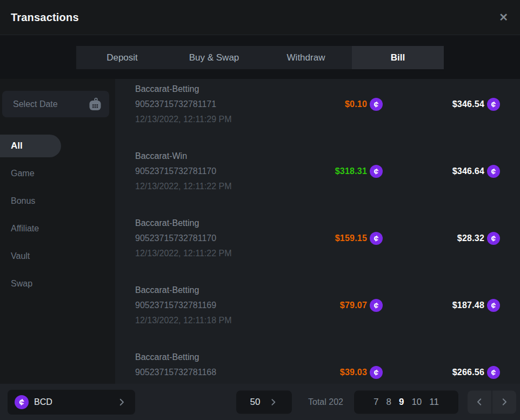 The image size is (520, 420). Describe the element at coordinates (388, 402) in the screenshot. I see `page-number-8: 8` at that location.